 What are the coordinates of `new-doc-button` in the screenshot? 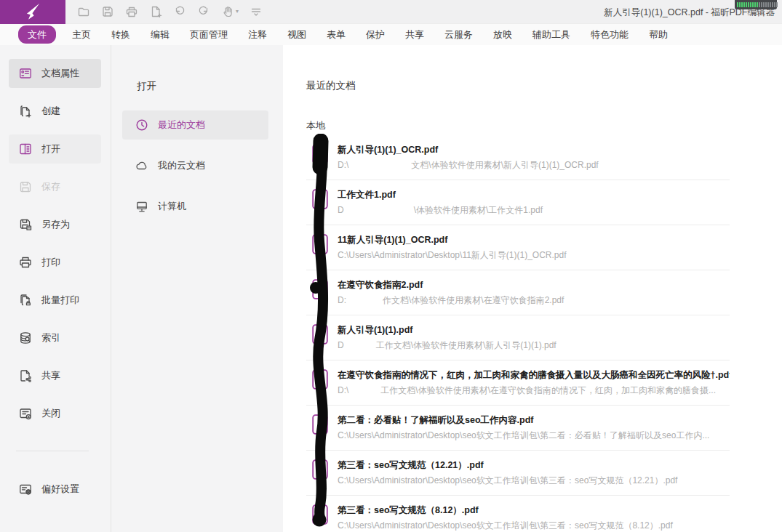 It's located at (156, 12).